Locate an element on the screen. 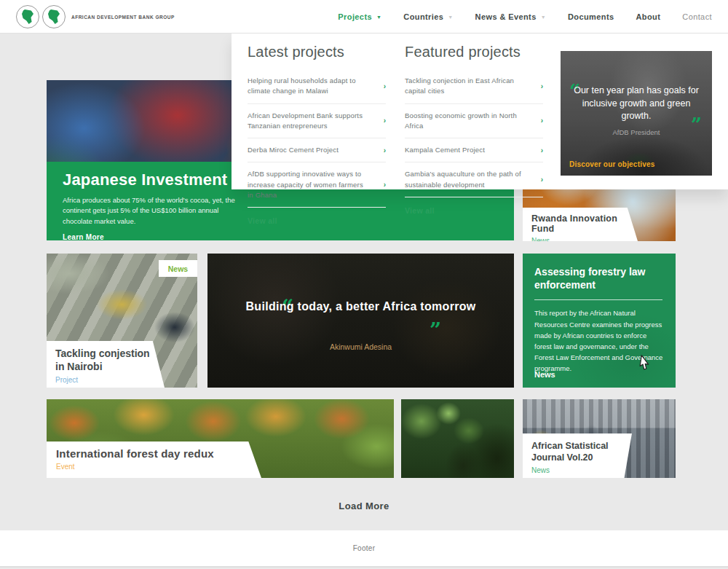 This screenshot has width=728, height=569. card-forest-day: International forest day redux Event is located at coordinates (220, 439).